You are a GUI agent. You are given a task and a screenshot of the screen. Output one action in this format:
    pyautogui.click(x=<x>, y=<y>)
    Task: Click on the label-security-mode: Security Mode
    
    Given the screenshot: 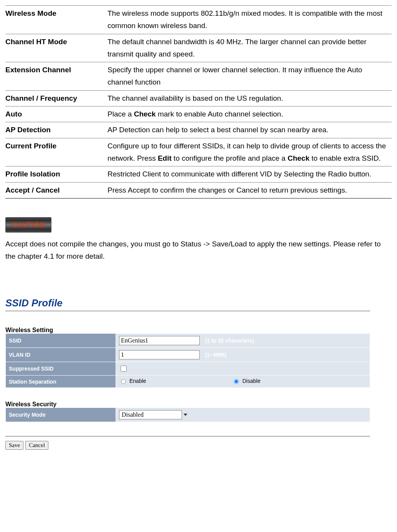 What is the action you would take?
    pyautogui.click(x=61, y=415)
    